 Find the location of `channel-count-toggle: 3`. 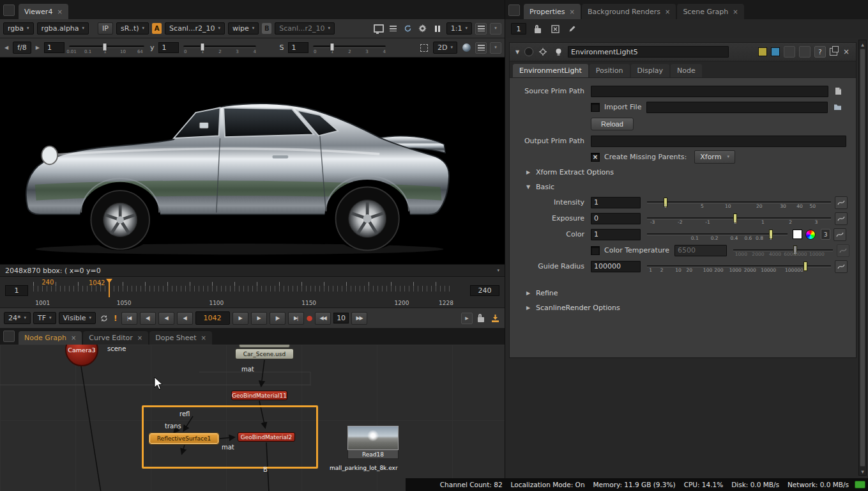

channel-count-toggle: 3 is located at coordinates (825, 234).